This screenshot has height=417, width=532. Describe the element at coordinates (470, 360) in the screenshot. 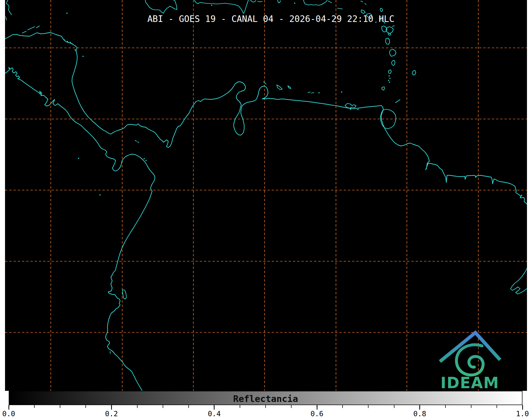

I see `hurricane-spiral-icon` at that location.